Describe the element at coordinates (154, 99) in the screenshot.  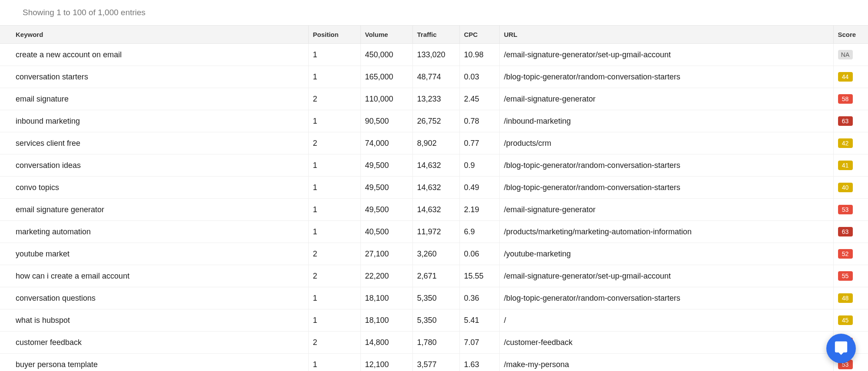
I see `cell-keyword: email signature` at that location.